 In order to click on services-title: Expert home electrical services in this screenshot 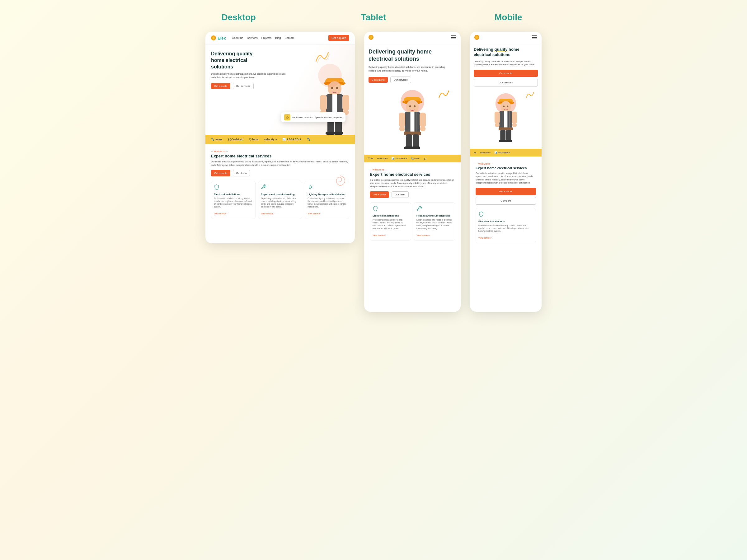, I will do `click(280, 156)`.